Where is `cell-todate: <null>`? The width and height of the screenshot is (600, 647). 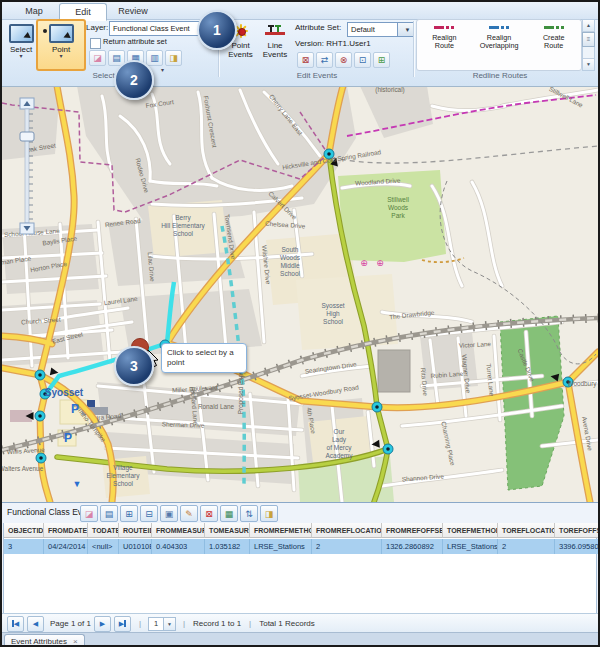
cell-todate: <null> is located at coordinates (104, 546).